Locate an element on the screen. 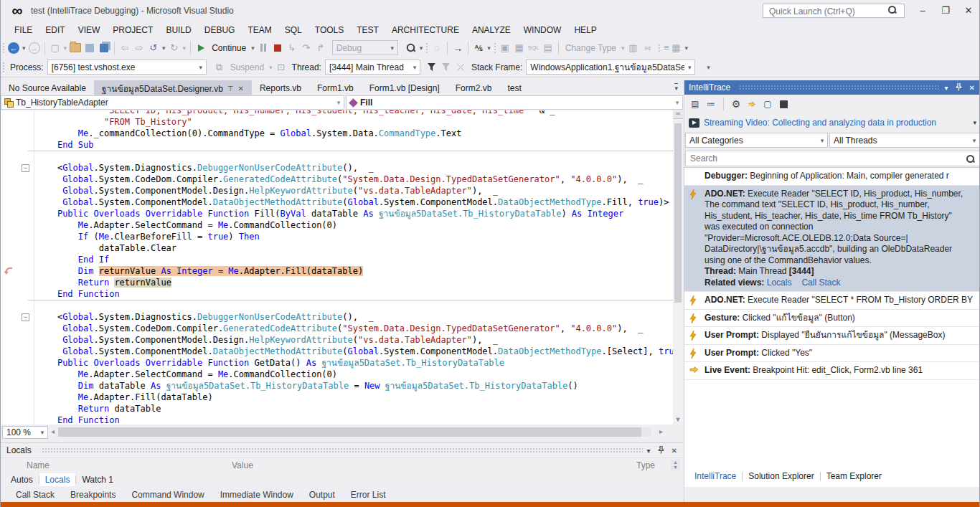 The height and width of the screenshot is (507, 980). document-tab: Form1.vb is located at coordinates (336, 87).